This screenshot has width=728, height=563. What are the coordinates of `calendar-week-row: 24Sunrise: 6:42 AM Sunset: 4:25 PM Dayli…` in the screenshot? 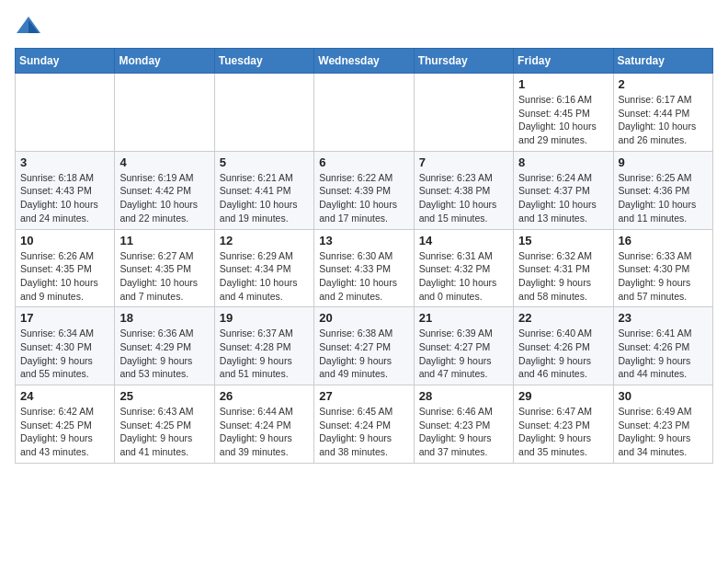 It's located at (364, 425).